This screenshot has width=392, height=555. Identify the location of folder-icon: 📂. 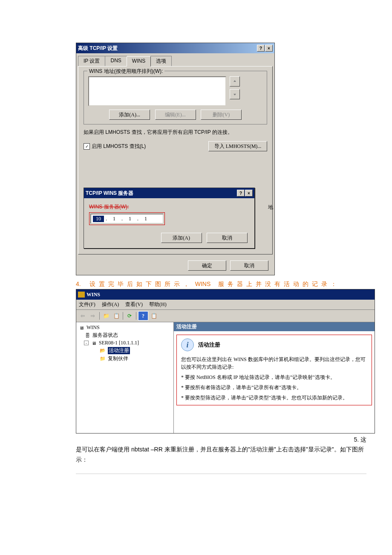
(103, 351).